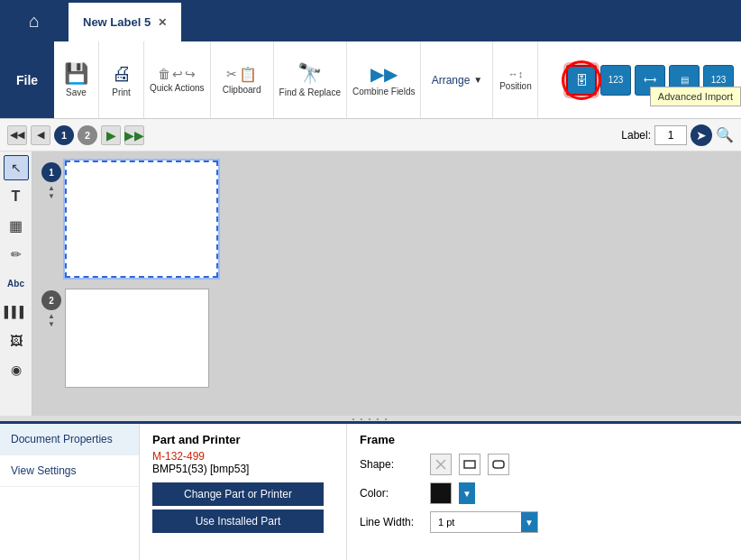  I want to click on counter-icon: 123, so click(719, 79).